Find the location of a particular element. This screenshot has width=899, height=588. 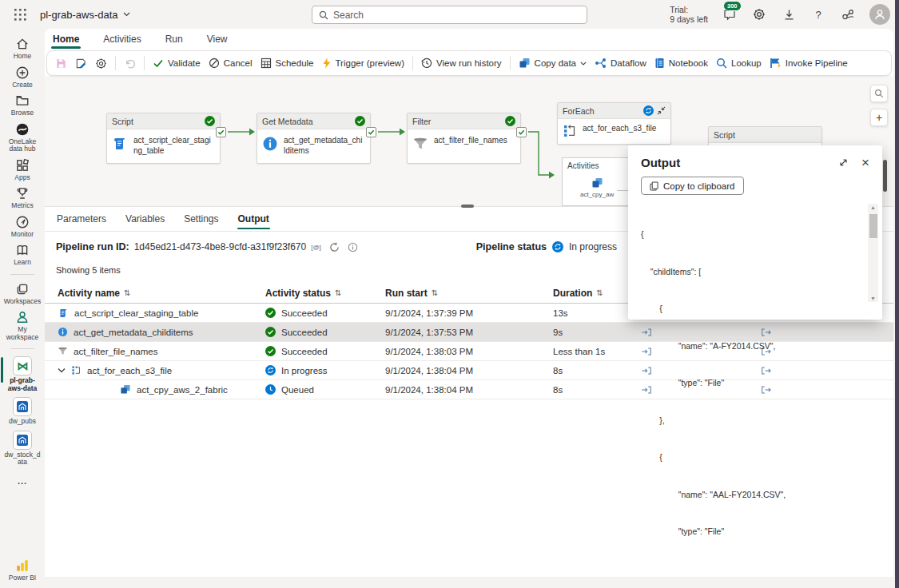

info-icon is located at coordinates (353, 248).